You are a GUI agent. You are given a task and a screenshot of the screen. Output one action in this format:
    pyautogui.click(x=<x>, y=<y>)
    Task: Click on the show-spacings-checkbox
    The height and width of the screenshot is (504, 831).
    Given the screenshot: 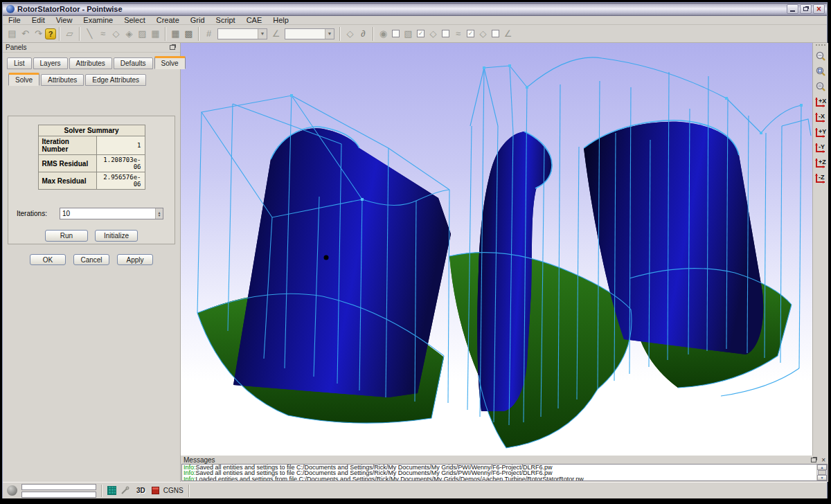 What is the action you would take?
    pyautogui.click(x=496, y=33)
    